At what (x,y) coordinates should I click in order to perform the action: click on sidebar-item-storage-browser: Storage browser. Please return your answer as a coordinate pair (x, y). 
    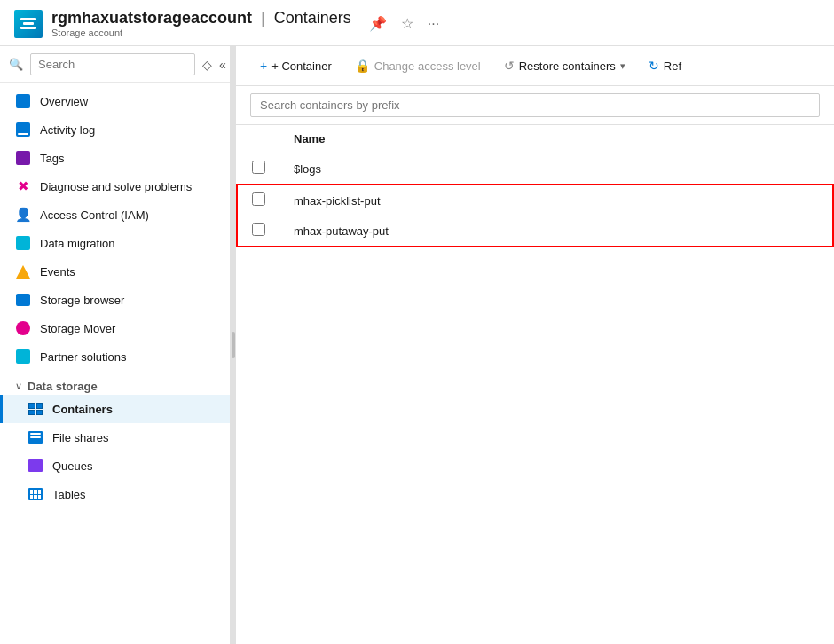
    Looking at the image, I should click on (115, 300).